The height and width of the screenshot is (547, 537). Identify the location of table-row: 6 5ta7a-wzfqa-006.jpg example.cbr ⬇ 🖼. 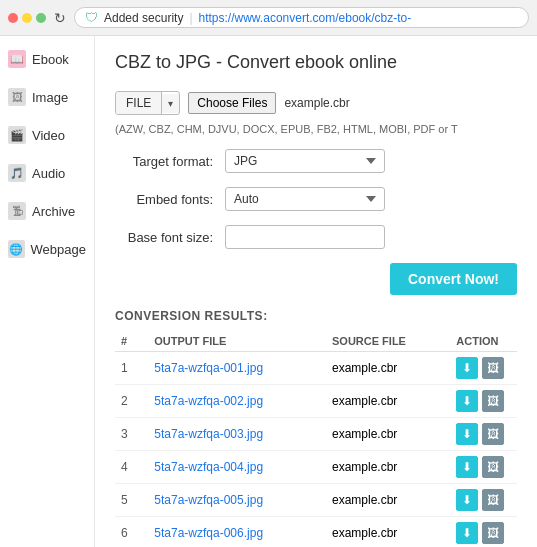
(316, 532).